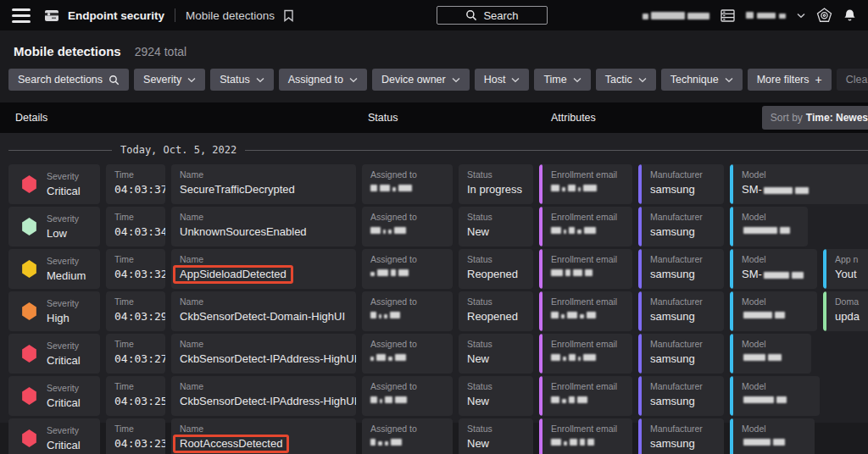 The image size is (868, 454). What do you see at coordinates (502, 80) in the screenshot?
I see `filter-host: Host` at bounding box center [502, 80].